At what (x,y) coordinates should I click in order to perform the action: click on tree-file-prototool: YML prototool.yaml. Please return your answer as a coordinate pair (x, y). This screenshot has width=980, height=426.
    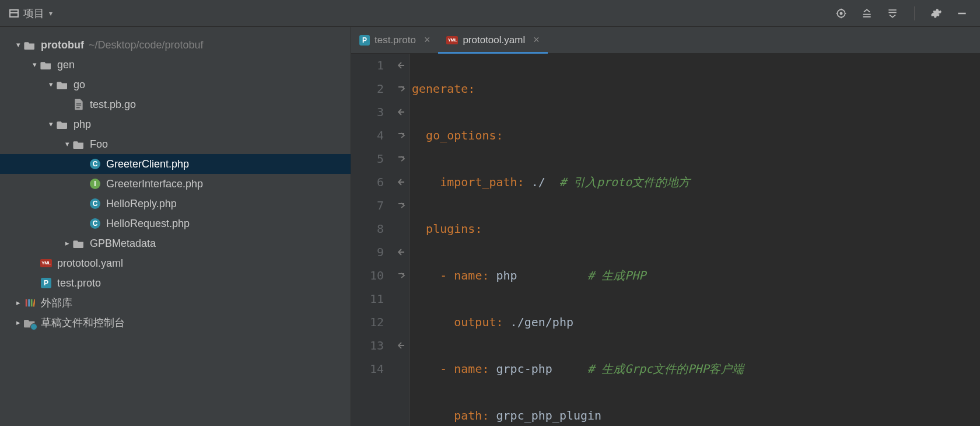
    Looking at the image, I should click on (175, 263).